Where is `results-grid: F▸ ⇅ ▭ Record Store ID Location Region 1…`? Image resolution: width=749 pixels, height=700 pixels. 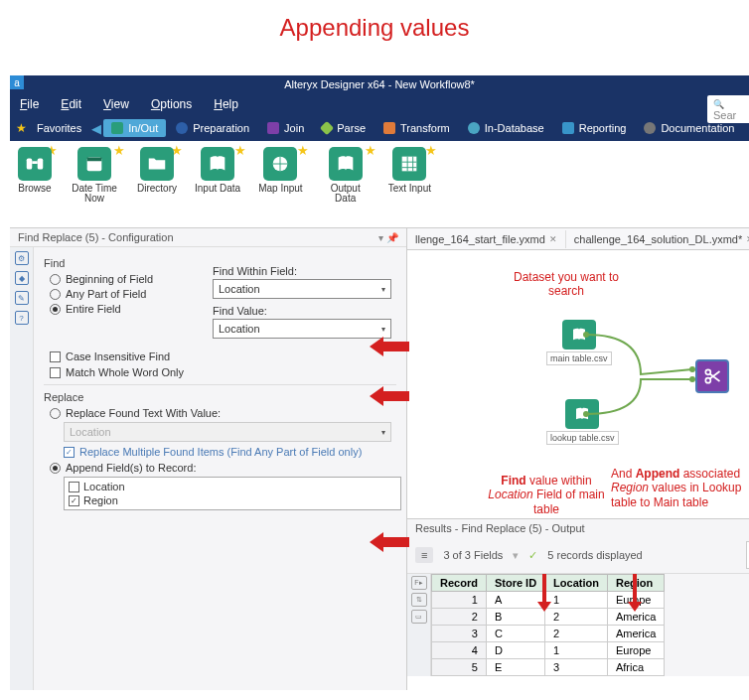
results-grid: F▸ ⇅ ▭ Record Store ID Location Region 1… is located at coordinates (578, 626).